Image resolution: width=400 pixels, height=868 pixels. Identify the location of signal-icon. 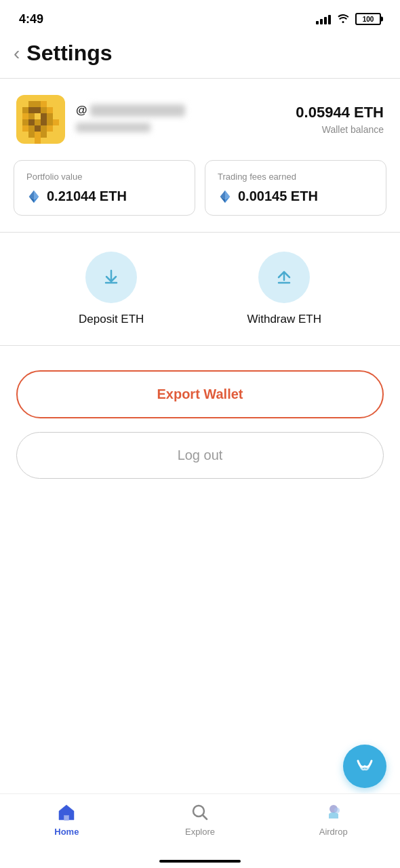
(323, 19).